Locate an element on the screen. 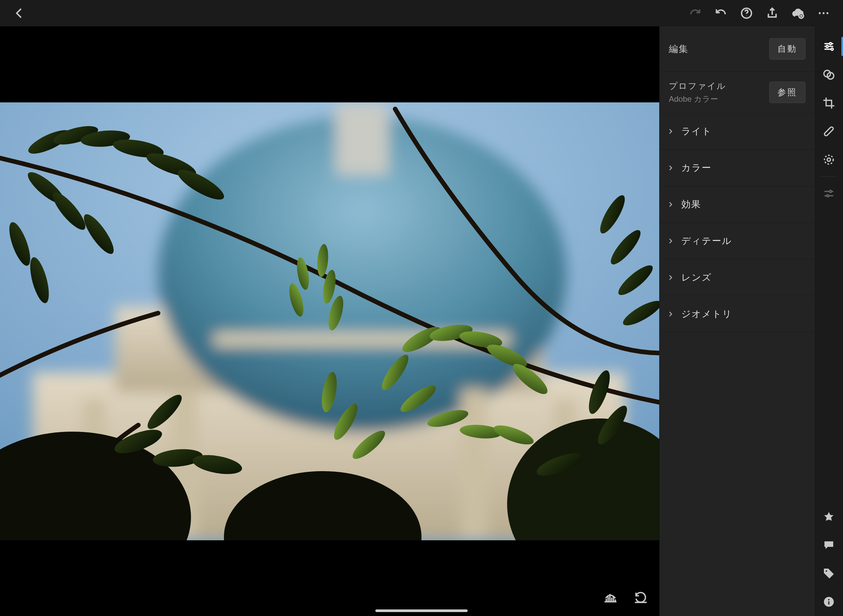 This screenshot has width=843, height=616. section-label: ライト is located at coordinates (696, 131).